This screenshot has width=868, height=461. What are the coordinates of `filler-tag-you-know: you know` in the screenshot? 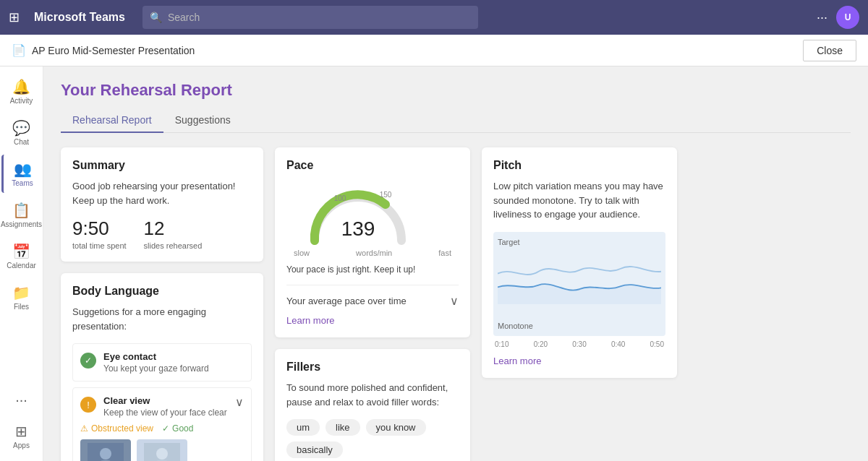 It's located at (396, 428).